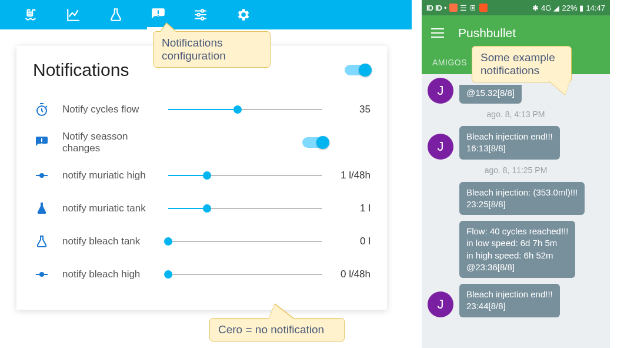 The height and width of the screenshot is (348, 644). Describe the element at coordinates (509, 142) in the screenshot. I see `chat-bubble: Bleach injection end!!!16:13[8/8]` at that location.